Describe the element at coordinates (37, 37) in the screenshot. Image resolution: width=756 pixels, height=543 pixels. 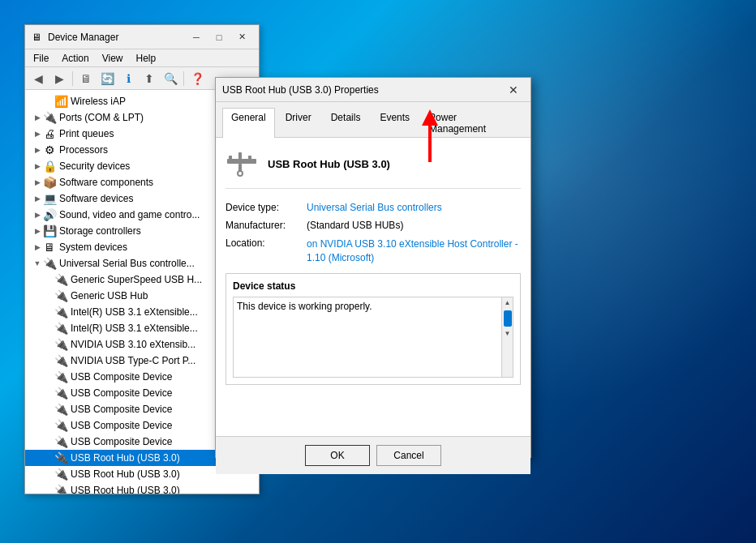
I see `dm-title-icon: 🖥` at that location.